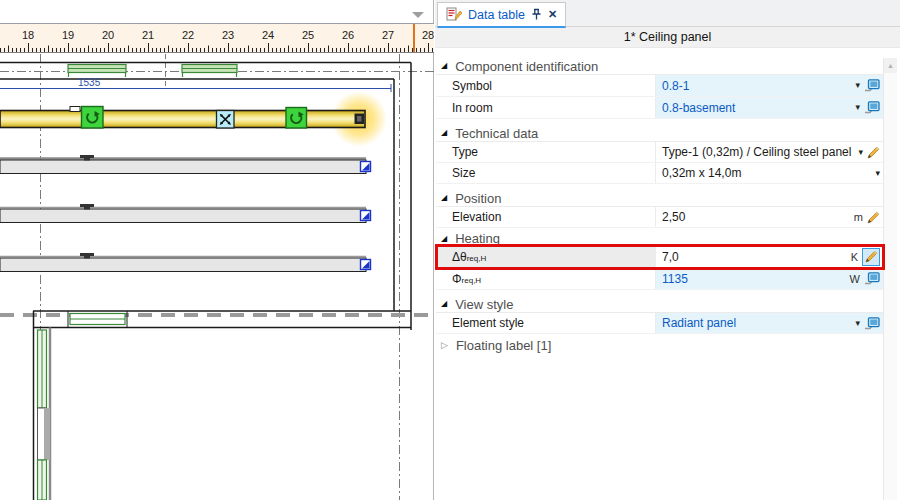  Describe the element at coordinates (526, 66) in the screenshot. I see `section-label: Component identification` at that location.